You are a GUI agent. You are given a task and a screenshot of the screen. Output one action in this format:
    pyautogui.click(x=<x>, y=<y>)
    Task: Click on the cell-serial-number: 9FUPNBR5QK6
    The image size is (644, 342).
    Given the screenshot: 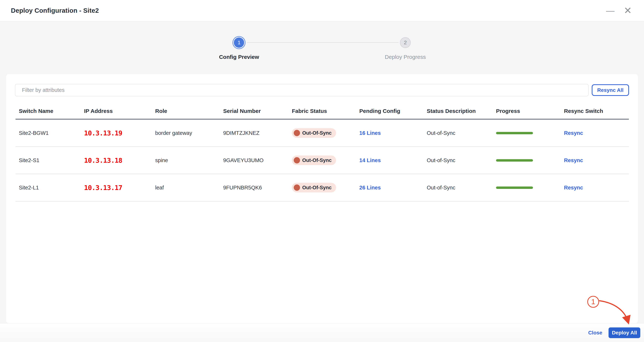 What is the action you would take?
    pyautogui.click(x=254, y=188)
    